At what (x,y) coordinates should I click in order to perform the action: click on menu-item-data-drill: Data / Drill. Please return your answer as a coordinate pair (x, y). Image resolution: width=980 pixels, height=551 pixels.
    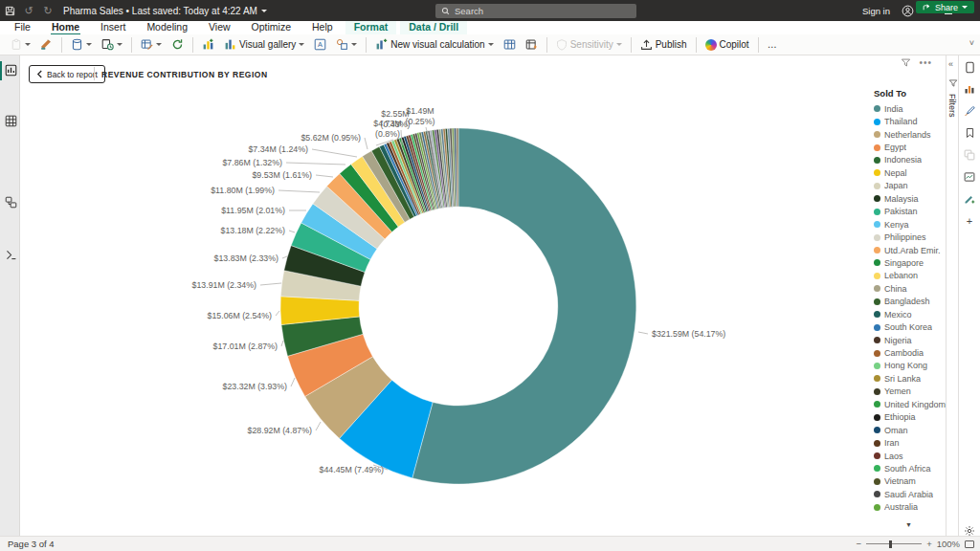
    Looking at the image, I should click on (434, 28).